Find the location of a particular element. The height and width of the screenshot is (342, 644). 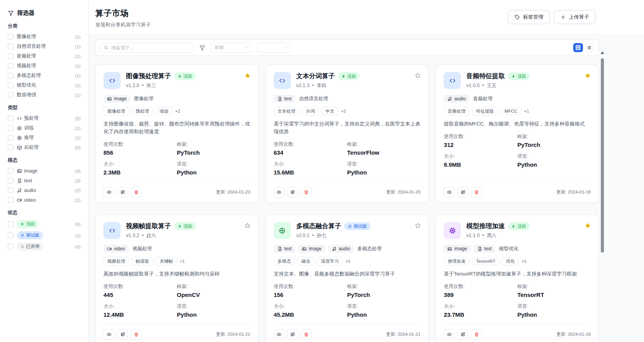

grid-view-button is located at coordinates (578, 47).